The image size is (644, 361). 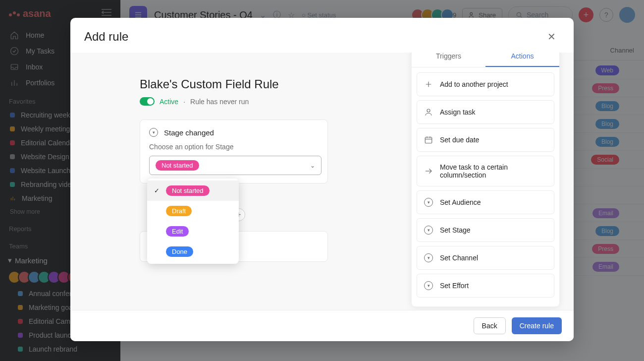 I want to click on check-icon: ✓, so click(x=158, y=190).